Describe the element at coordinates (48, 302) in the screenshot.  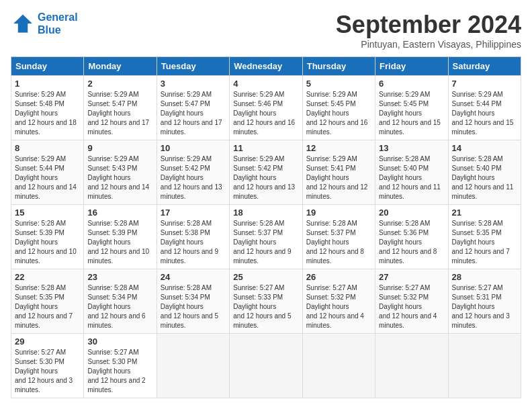
I see `calendar-cell: 22Sunrise: 5:28 AMSunset: 5:35 PMDayligh…` at that location.